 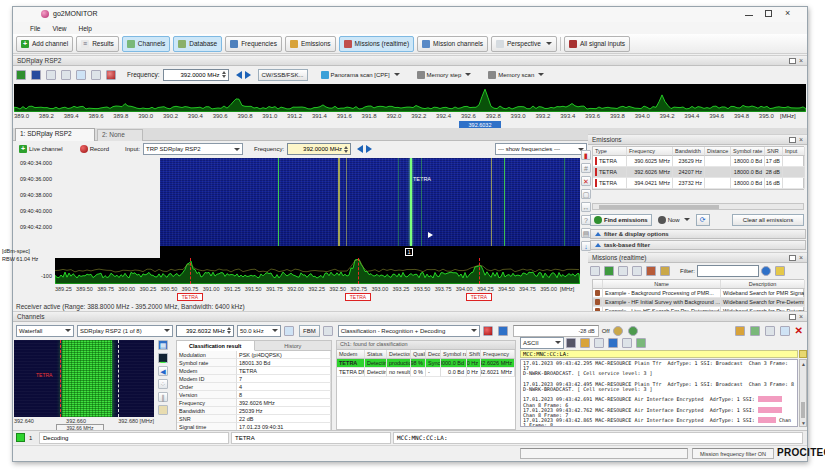 I want to click on column-header: Distance (km), so click(x=718, y=152).